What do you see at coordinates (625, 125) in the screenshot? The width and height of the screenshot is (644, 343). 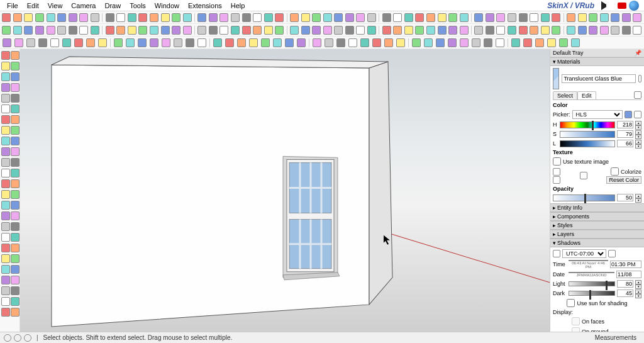 I see `hue-input` at bounding box center [625, 125].